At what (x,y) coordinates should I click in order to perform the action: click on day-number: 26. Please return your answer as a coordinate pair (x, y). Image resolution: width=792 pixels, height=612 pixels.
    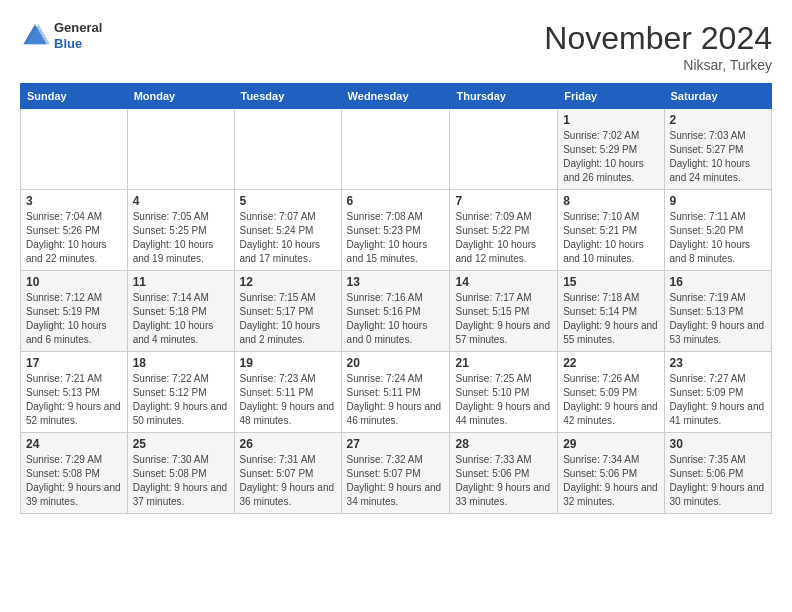
    Looking at the image, I should click on (288, 444).